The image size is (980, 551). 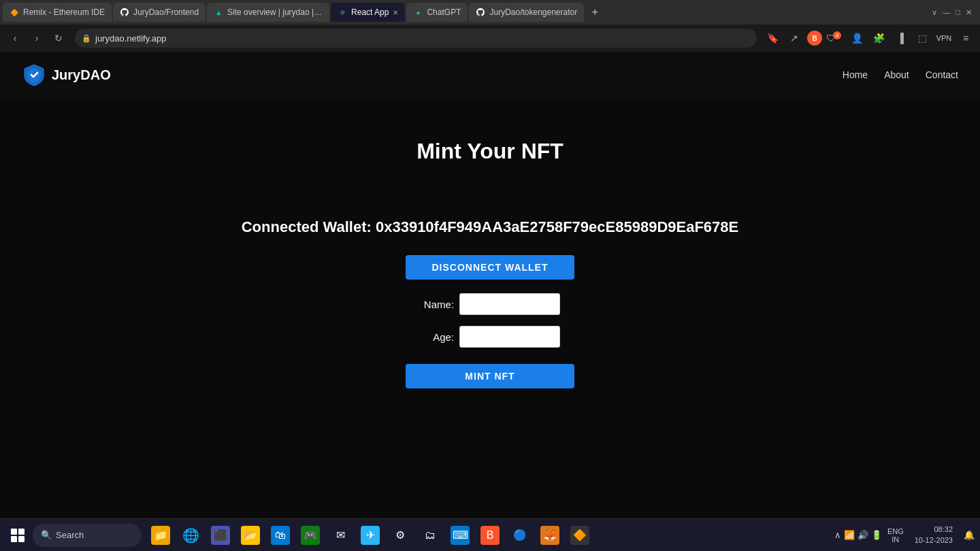 I want to click on bookmark-button: 🔖, so click(x=772, y=38).